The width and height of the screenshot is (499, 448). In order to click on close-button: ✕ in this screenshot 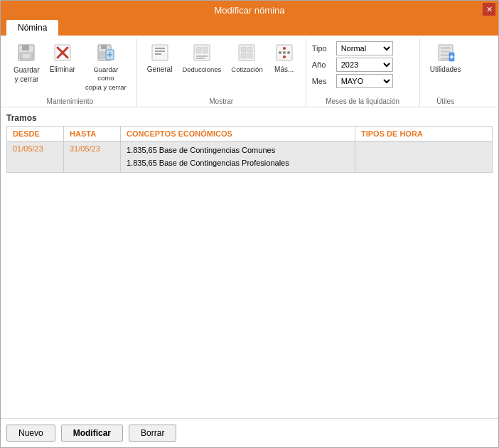, I will do `click(489, 9)`.